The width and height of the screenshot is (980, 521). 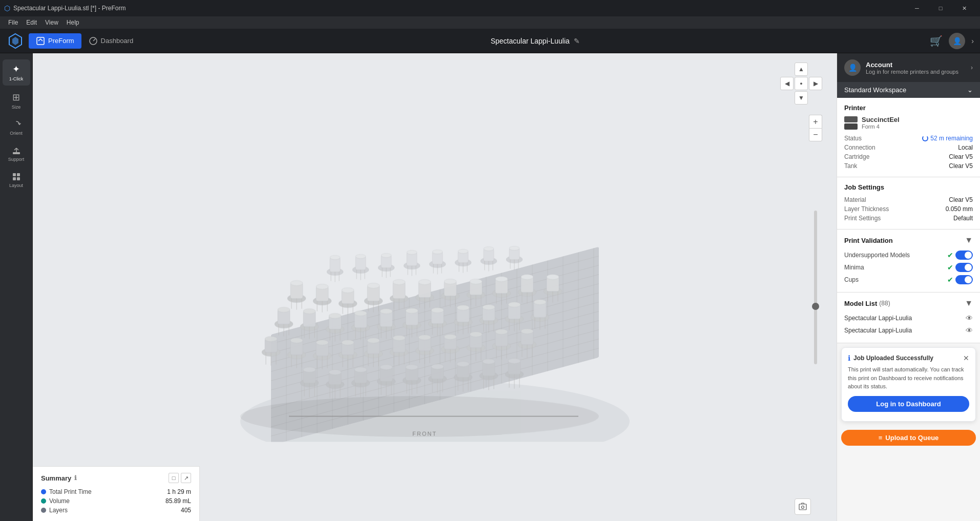 What do you see at coordinates (964, 280) in the screenshot?
I see `cups-toggle` at bounding box center [964, 280].